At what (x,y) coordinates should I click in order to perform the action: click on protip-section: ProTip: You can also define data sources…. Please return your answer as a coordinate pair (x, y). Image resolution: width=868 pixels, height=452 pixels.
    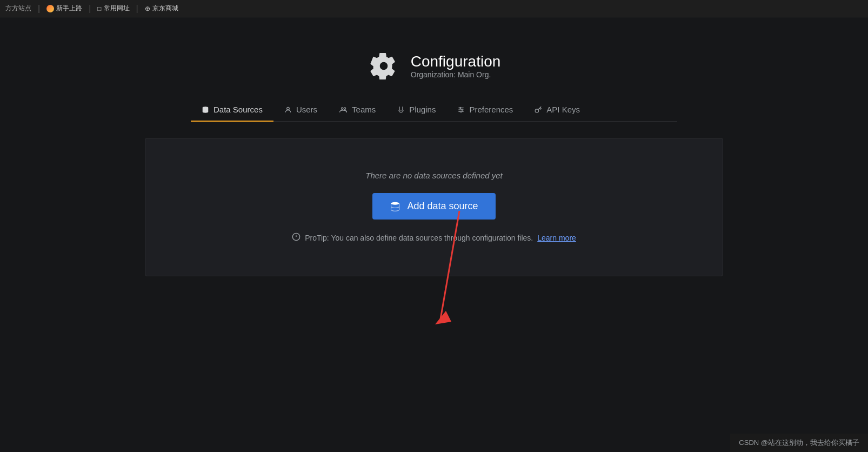
    Looking at the image, I should click on (434, 238).